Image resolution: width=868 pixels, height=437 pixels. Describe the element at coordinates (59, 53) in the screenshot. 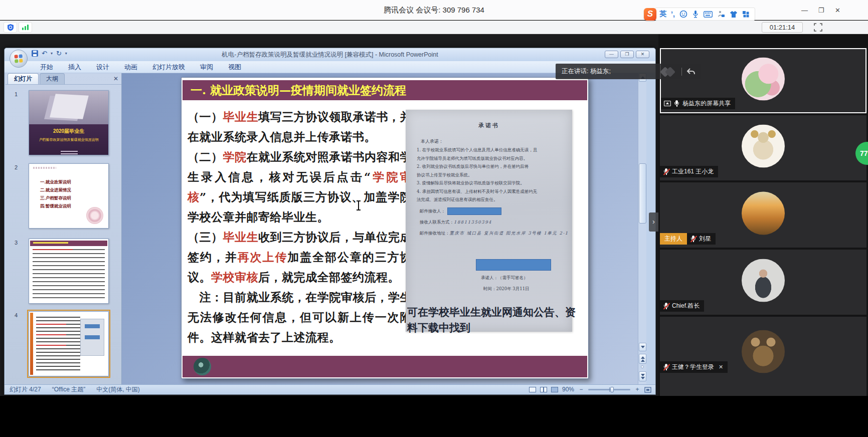

I see `redo-button: ↻` at that location.